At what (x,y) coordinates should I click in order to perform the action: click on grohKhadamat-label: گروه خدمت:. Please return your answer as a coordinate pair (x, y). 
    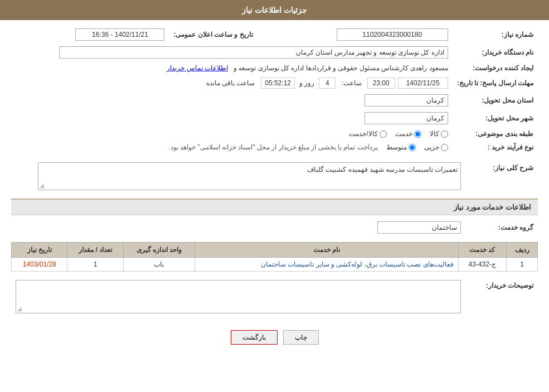
    Looking at the image, I should click on (502, 228).